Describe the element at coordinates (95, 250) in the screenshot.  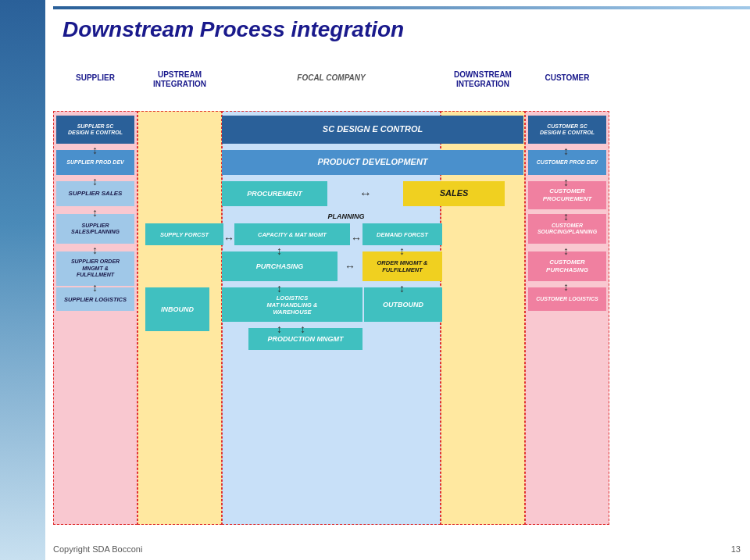
I see `arrow-v4: ↕` at that location.